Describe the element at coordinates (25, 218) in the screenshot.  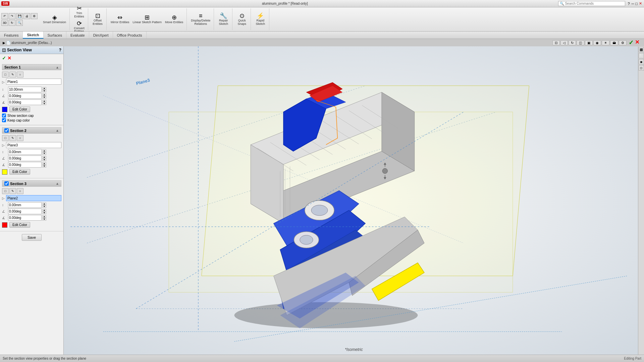
I see `section-3-angle2-input` at that location.